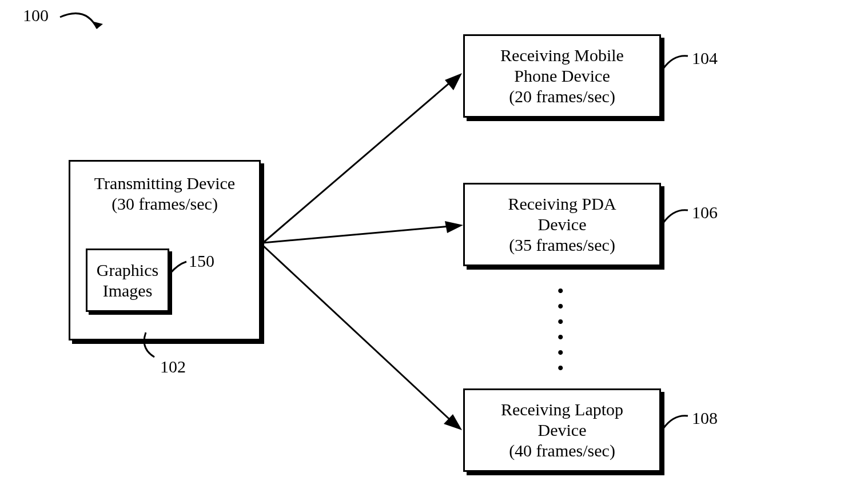 The image size is (868, 497). I want to click on receiver-2-rate: (40 frames/sec), so click(562, 451).